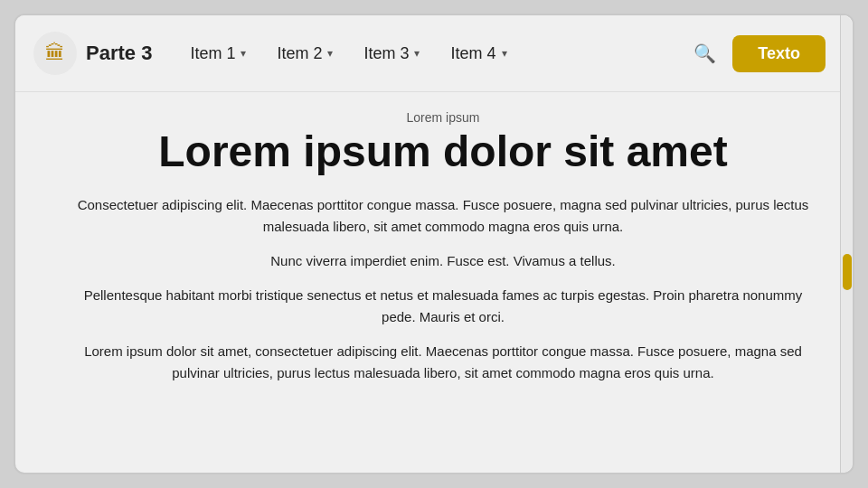  Describe the element at coordinates (392, 54) in the screenshot. I see `nav-item-3: Item 3 ▾` at that location.